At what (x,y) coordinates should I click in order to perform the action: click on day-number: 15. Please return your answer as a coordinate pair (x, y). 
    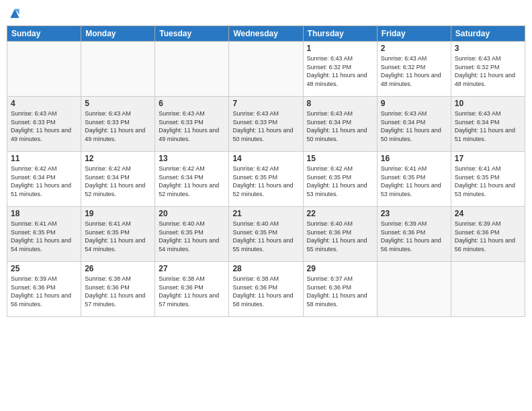
    Looking at the image, I should click on (340, 158).